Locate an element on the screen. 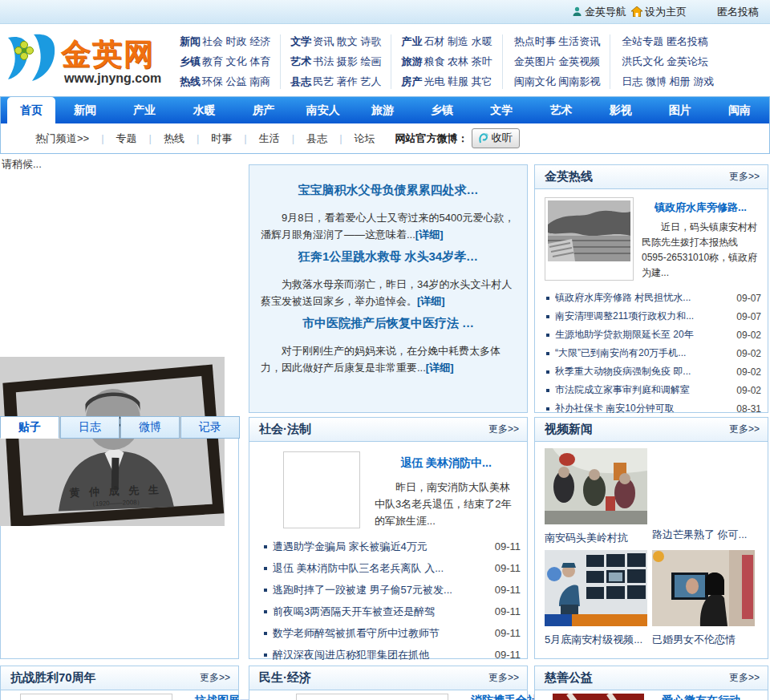 The image size is (770, 700). hotline-more-link: 更多>> is located at coordinates (744, 176).